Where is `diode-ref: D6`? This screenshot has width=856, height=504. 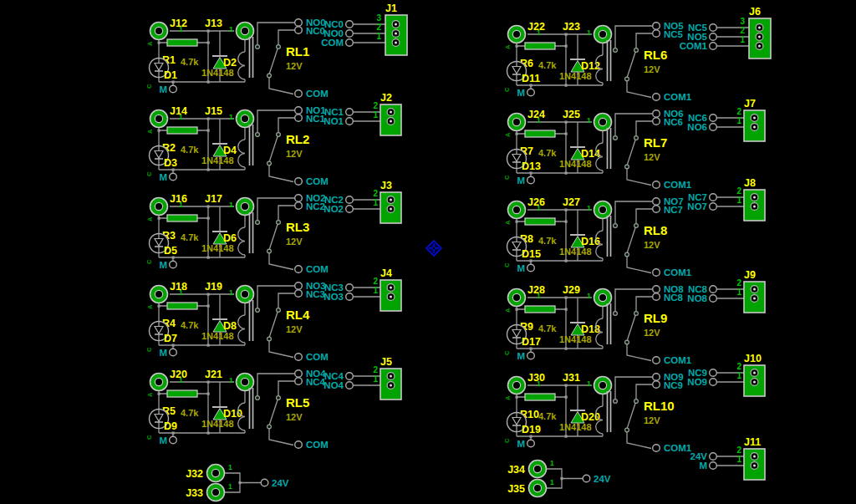 diode-ref: D6 is located at coordinates (230, 238).